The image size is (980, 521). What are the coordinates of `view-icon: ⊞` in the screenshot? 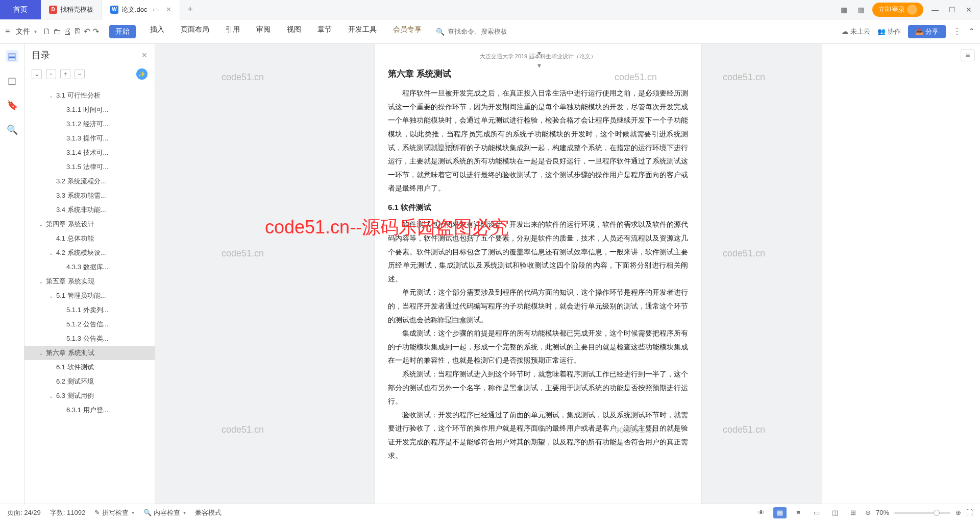 It's located at (853, 513).